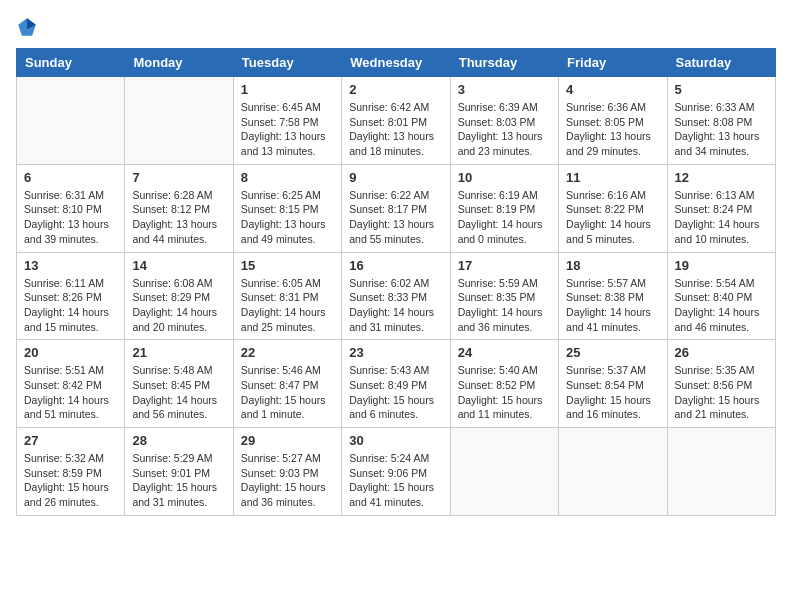 The height and width of the screenshot is (612, 792). Describe the element at coordinates (288, 178) in the screenshot. I see `day-number: 8` at that location.